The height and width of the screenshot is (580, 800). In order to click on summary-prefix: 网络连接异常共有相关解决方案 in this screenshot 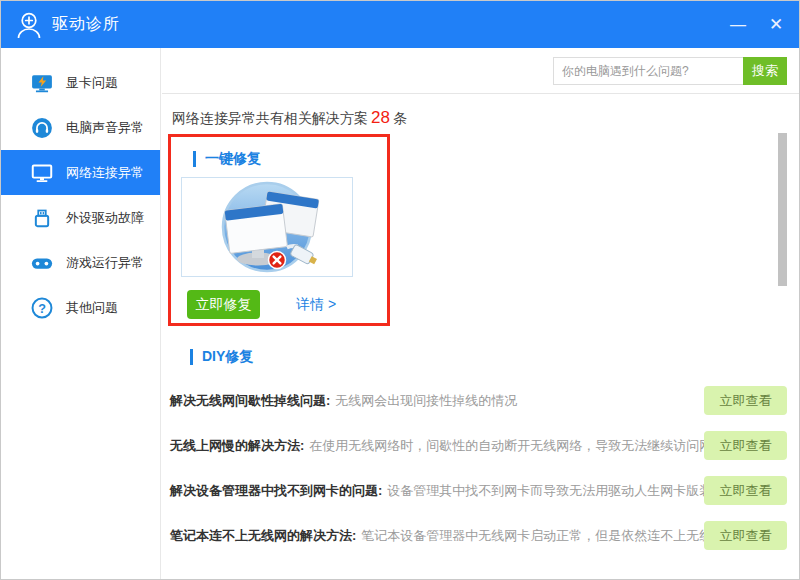, I will do `click(270, 118)`.